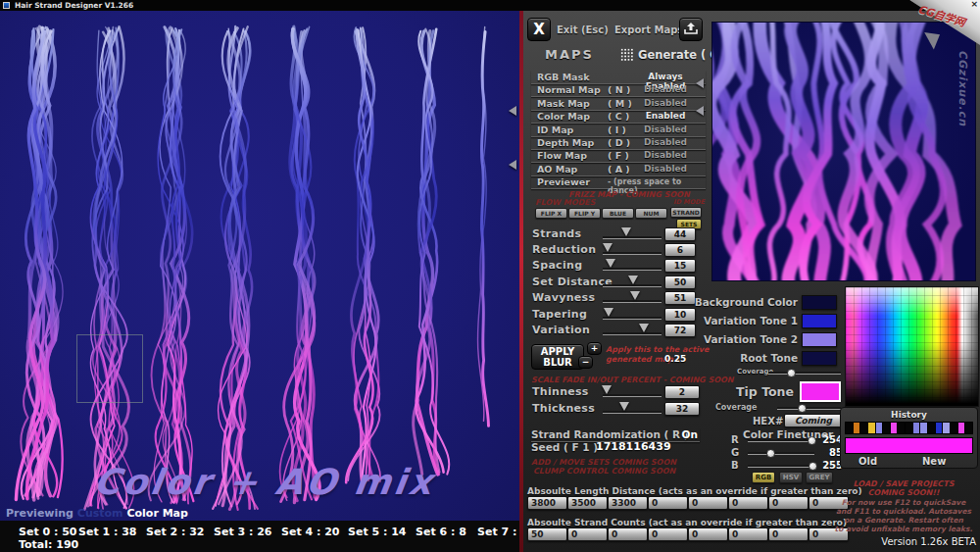 This screenshot has height=552, width=980. What do you see at coordinates (632, 302) in the screenshot?
I see `wavyness-slider` at bounding box center [632, 302].